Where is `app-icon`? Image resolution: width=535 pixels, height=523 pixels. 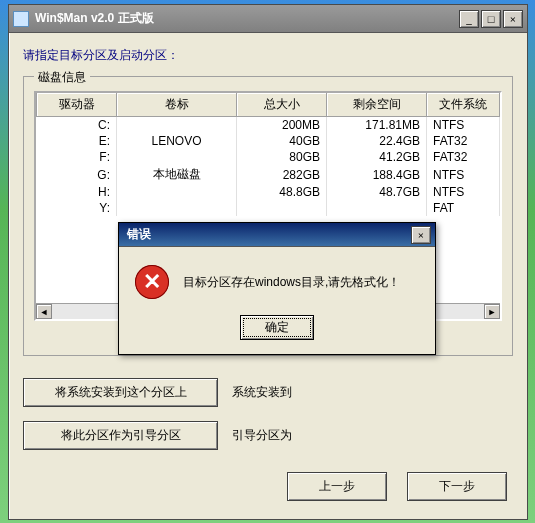 app-icon is located at coordinates (21, 19).